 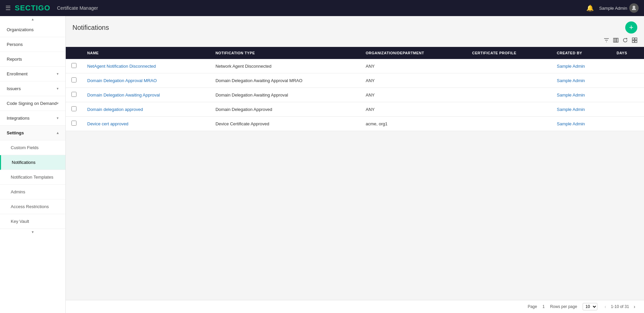 I want to click on notification-link: Domain Delegation Awaiting Approval, so click(x=123, y=95).